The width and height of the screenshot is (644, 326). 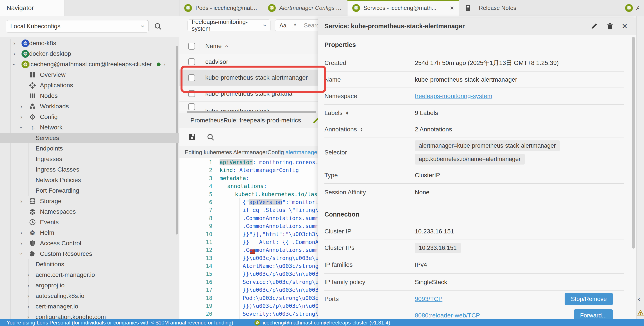 What do you see at coordinates (90, 222) in the screenshot?
I see `sidebar-item-events: Events` at bounding box center [90, 222].